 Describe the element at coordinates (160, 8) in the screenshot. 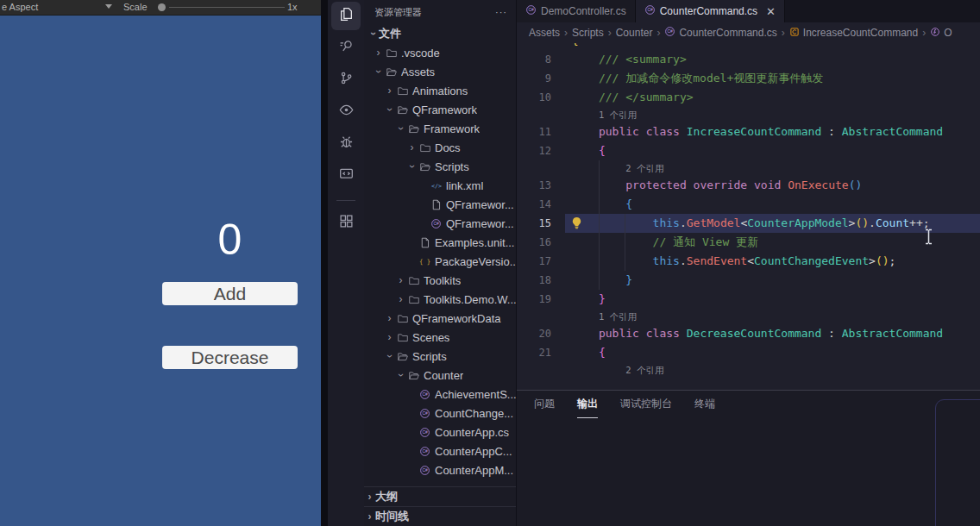

I see `unity-game-toolbar: e Aspect Scale 1x` at that location.